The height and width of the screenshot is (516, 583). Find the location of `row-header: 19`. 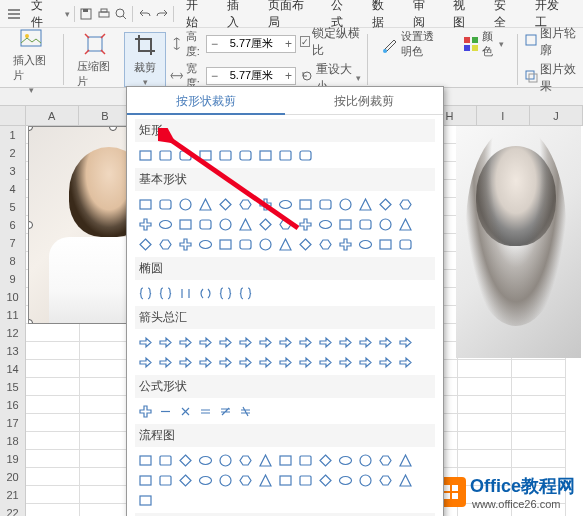

row-header: 19 is located at coordinates (13, 459).